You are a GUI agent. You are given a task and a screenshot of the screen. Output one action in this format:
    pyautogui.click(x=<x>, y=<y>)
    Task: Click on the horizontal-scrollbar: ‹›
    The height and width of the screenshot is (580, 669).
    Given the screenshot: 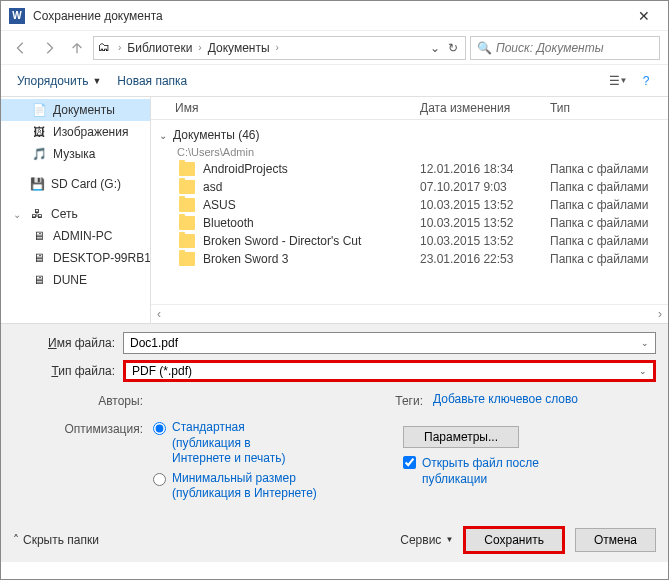 What is the action you would take?
    pyautogui.click(x=410, y=314)
    